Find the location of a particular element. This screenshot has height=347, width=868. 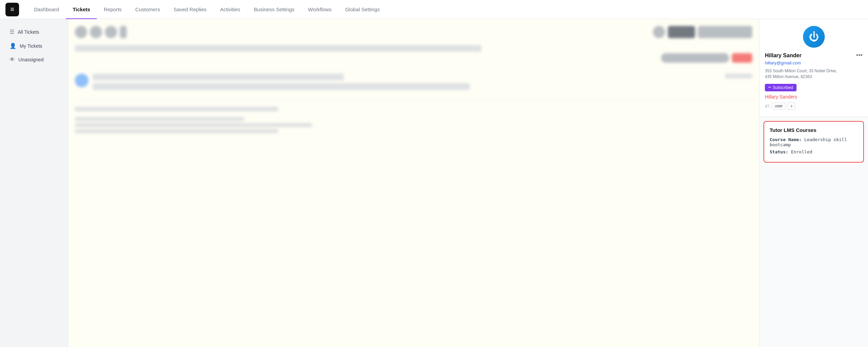

customer-email: hillary@gmail.com is located at coordinates (814, 63).